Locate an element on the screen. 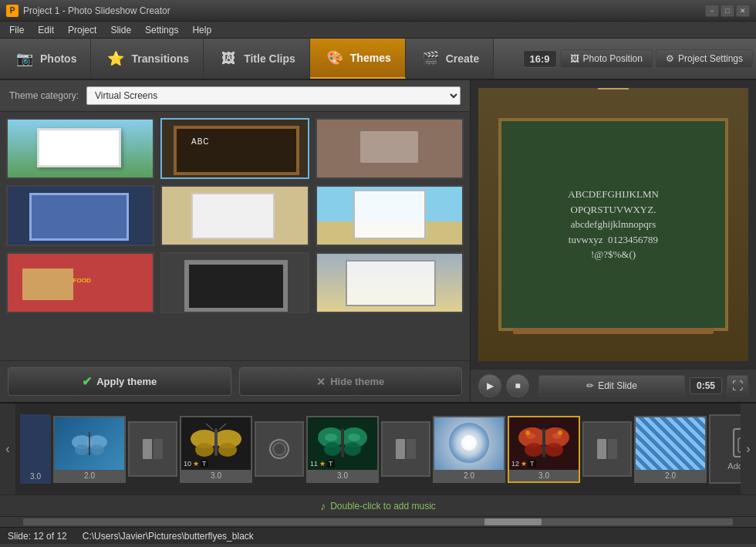 The height and width of the screenshot is (547, 756). film-item-6: 2.0 is located at coordinates (670, 449).